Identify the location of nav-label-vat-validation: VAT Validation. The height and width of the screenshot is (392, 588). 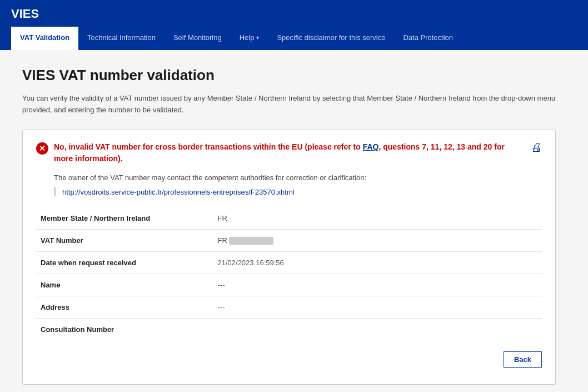
(44, 38).